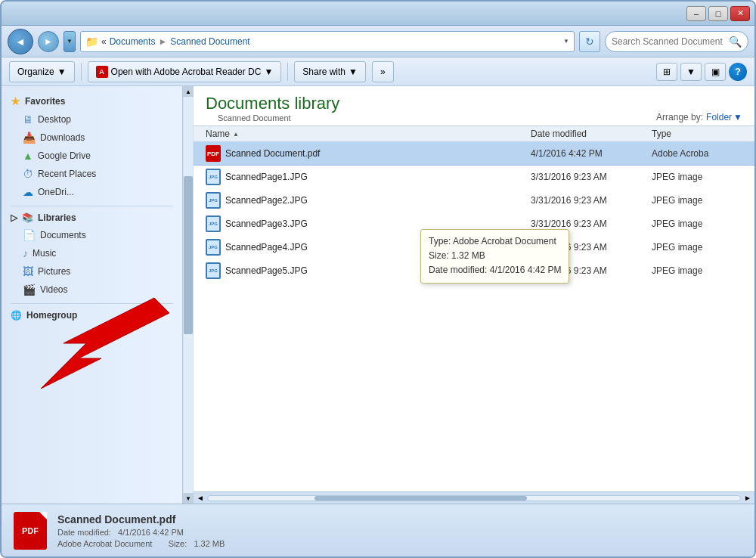 The image size is (756, 558). What do you see at coordinates (735, 42) in the screenshot?
I see `search-icon: 🔍` at bounding box center [735, 42].